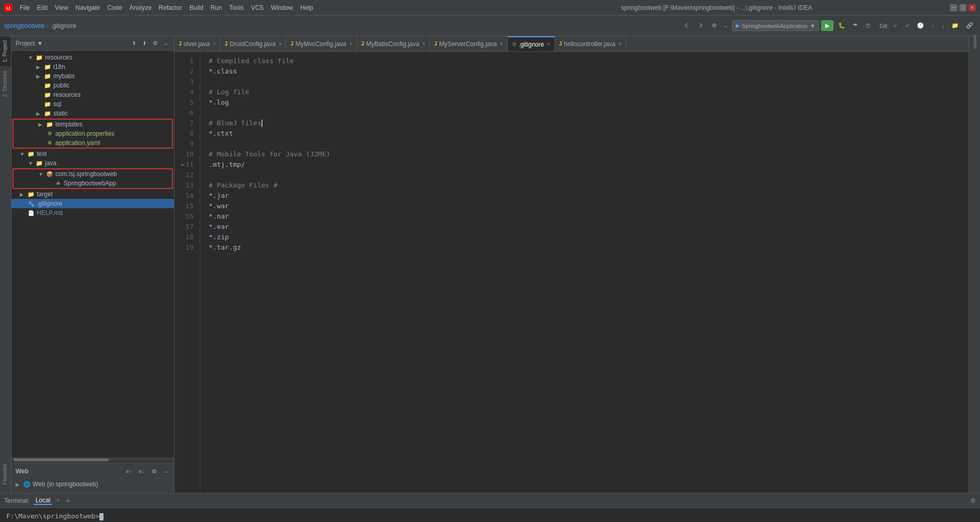 Image resolution: width=980 pixels, height=522 pixels. Describe the element at coordinates (68, 501) in the screenshot. I see `terminal-add-btn: +` at that location.